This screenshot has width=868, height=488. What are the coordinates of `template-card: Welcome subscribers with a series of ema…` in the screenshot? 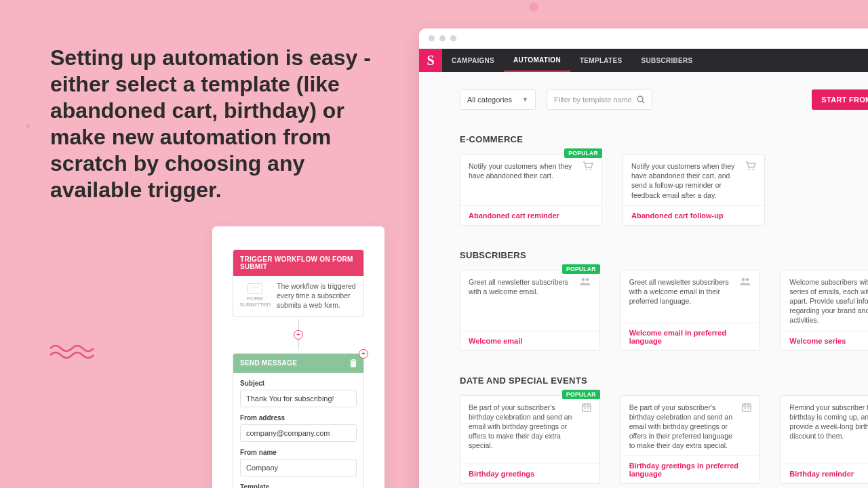 It's located at (825, 310).